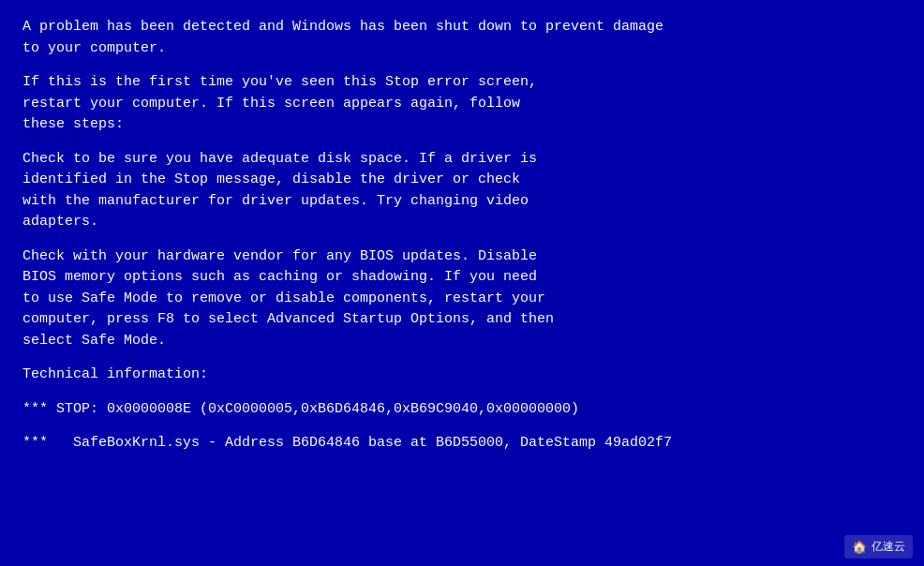 The height and width of the screenshot is (566, 924). Describe the element at coordinates (462, 37) in the screenshot. I see `paragraph-1: A problem has been detected and Windows …` at that location.